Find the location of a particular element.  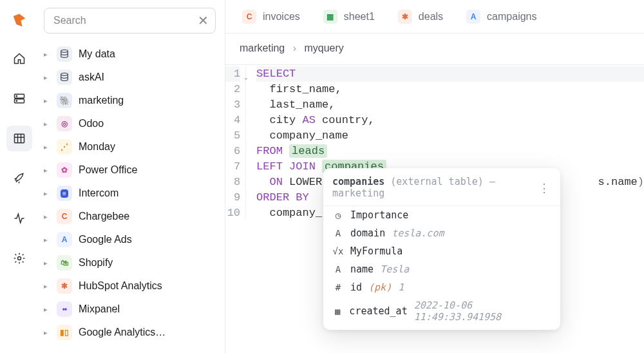

kebab-icon: ⋮ is located at coordinates (545, 188).